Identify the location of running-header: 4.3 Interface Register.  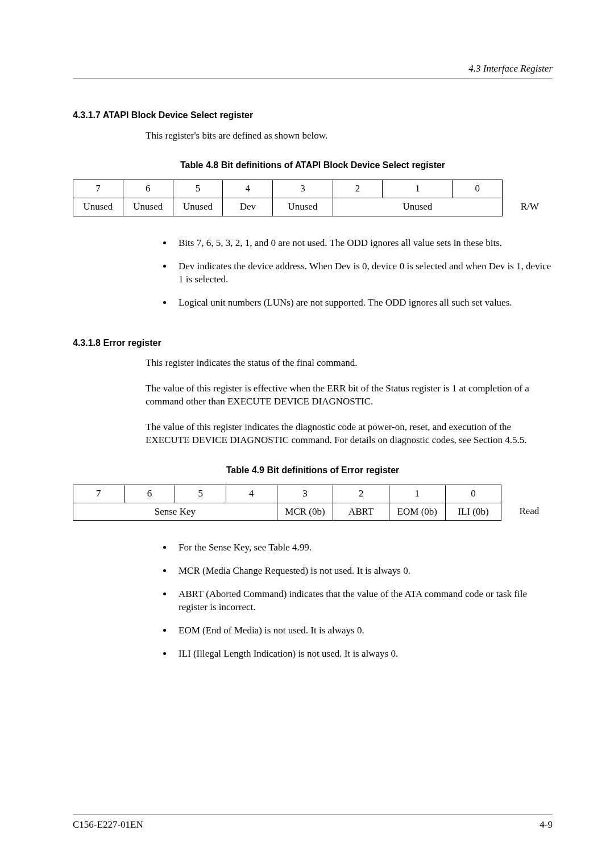
(313, 69).